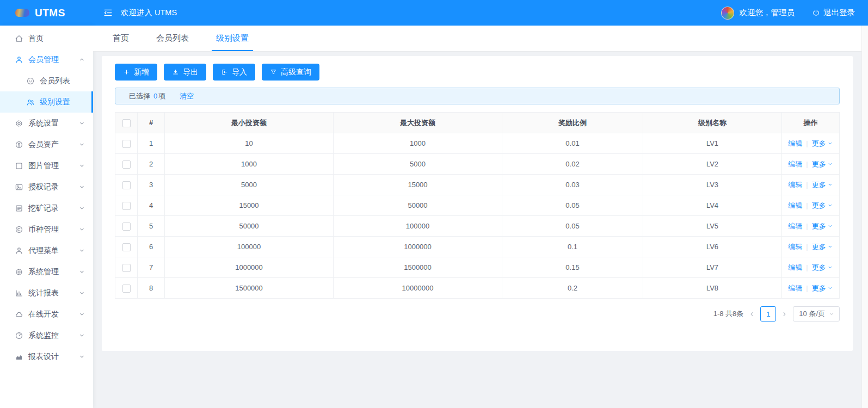  What do you see at coordinates (47, 165) in the screenshot?
I see `sidebar-item-image-management: 图片管理` at bounding box center [47, 165].